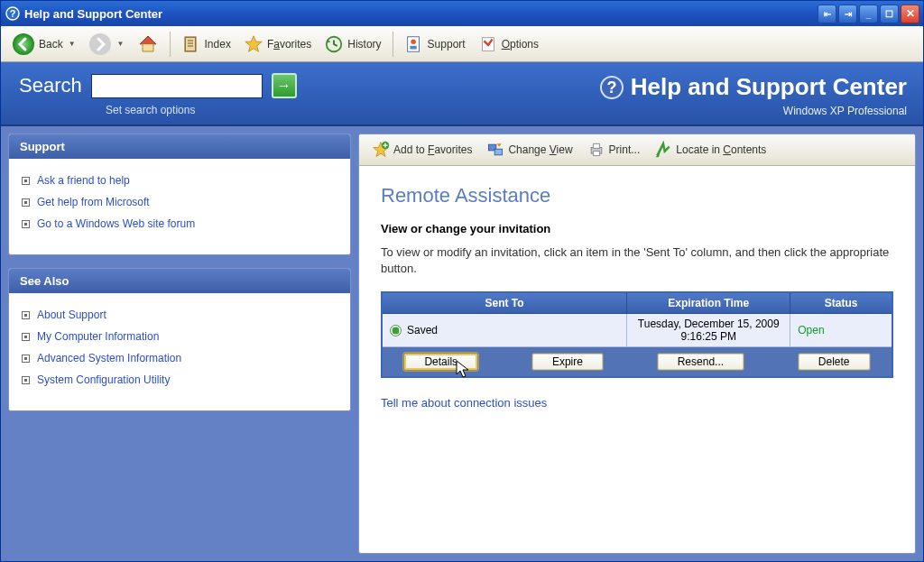 This screenshot has height=562, width=924. Describe the element at coordinates (284, 86) in the screenshot. I see `arrow-right-icon: →` at that location.